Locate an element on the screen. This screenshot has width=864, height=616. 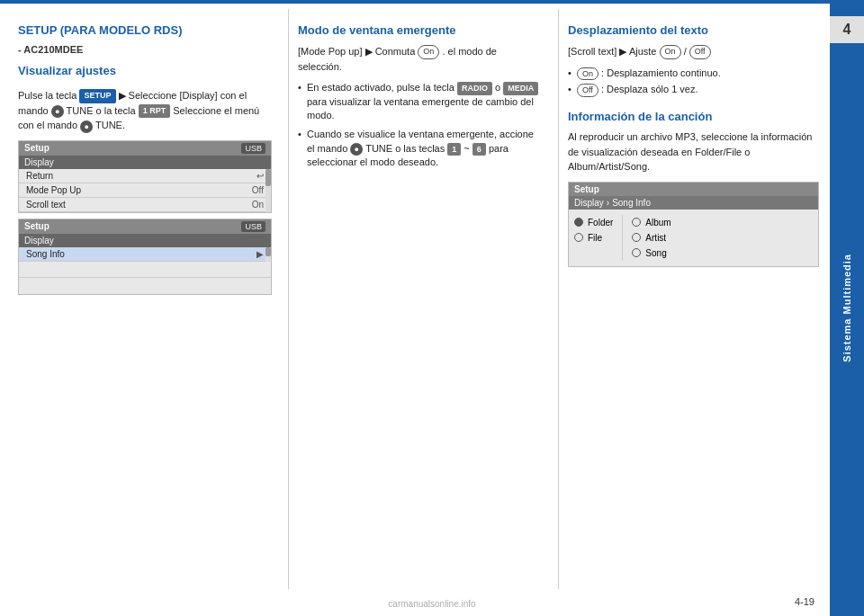
mid-intro: [Mode Pop up] ▶ Conmuta On . el modo de … is located at coordinates (419, 59).